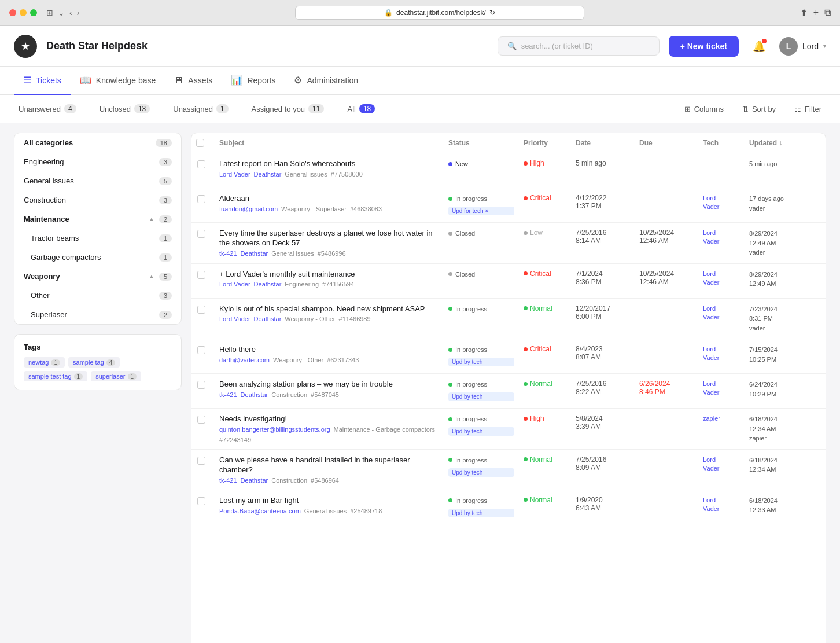 This screenshot has width=840, height=643. I want to click on ticket-subject: Can we please have a handrail installed …, so click(328, 465).